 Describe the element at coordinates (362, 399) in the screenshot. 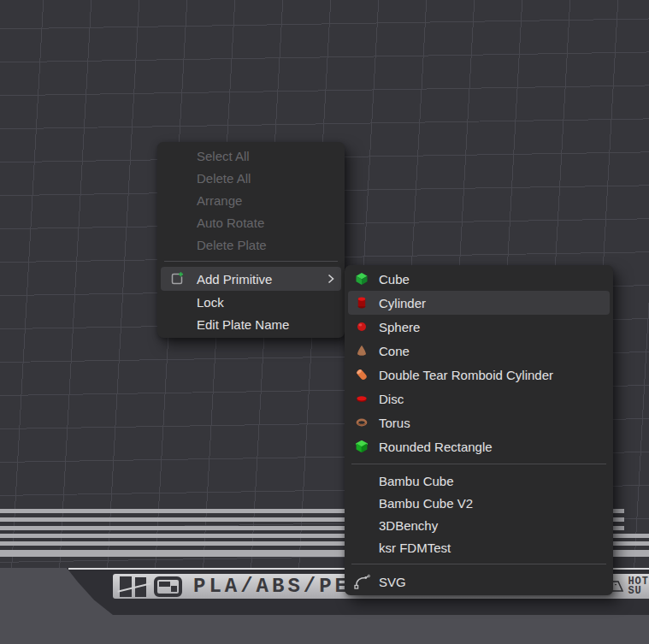

I see `disc-icon` at that location.